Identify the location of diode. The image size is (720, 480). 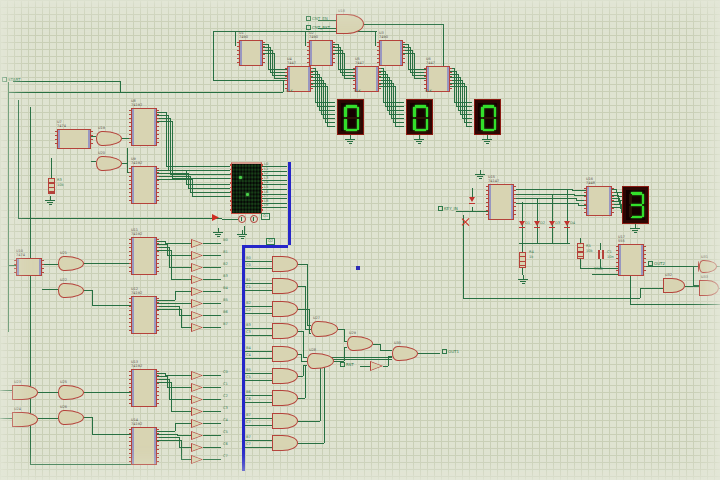
(537, 225).